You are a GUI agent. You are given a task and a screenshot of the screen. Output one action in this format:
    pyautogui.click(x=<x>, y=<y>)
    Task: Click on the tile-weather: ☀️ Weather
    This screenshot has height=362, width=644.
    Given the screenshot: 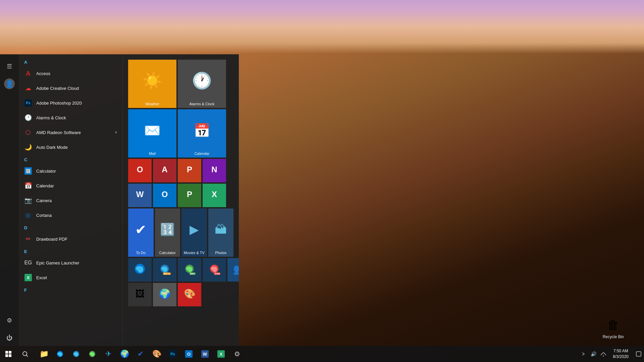 What is the action you would take?
    pyautogui.click(x=152, y=84)
    